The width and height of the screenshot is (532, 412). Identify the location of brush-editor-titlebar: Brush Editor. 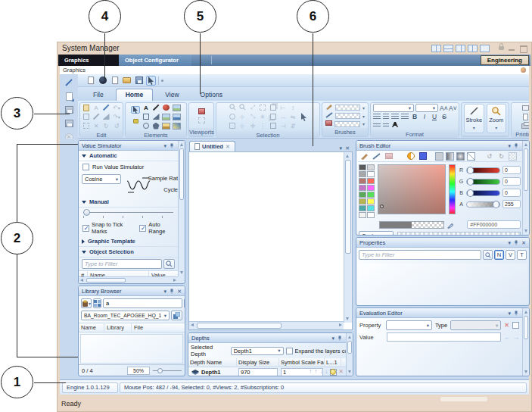
(443, 145).